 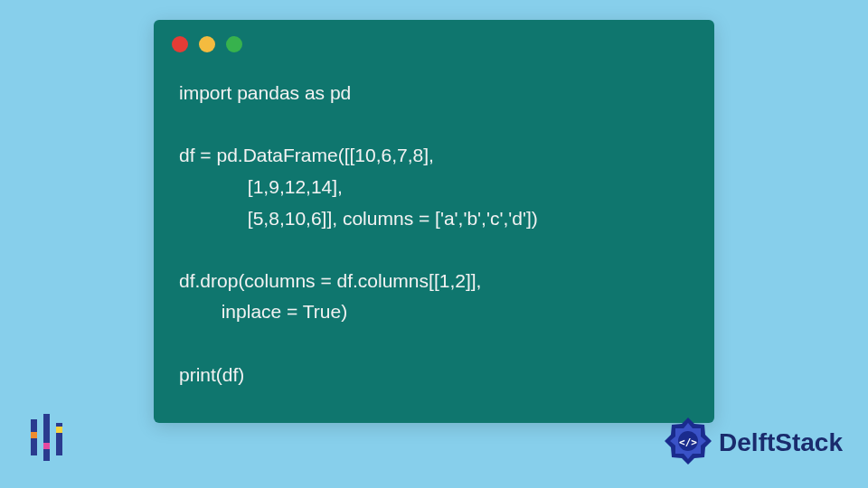 I want to click on window-titlebar, so click(x=434, y=41).